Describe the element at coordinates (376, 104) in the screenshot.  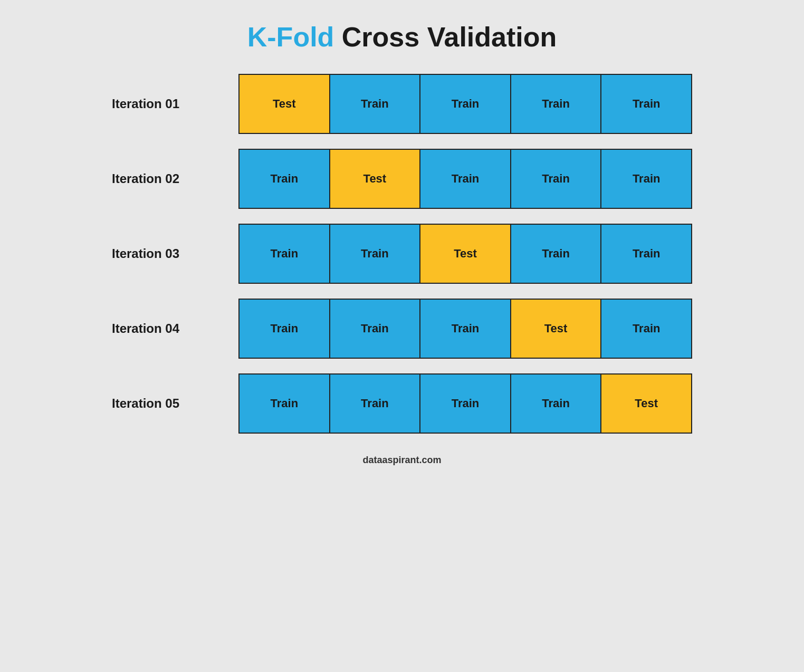
I see `fold-1-2: Train` at that location.